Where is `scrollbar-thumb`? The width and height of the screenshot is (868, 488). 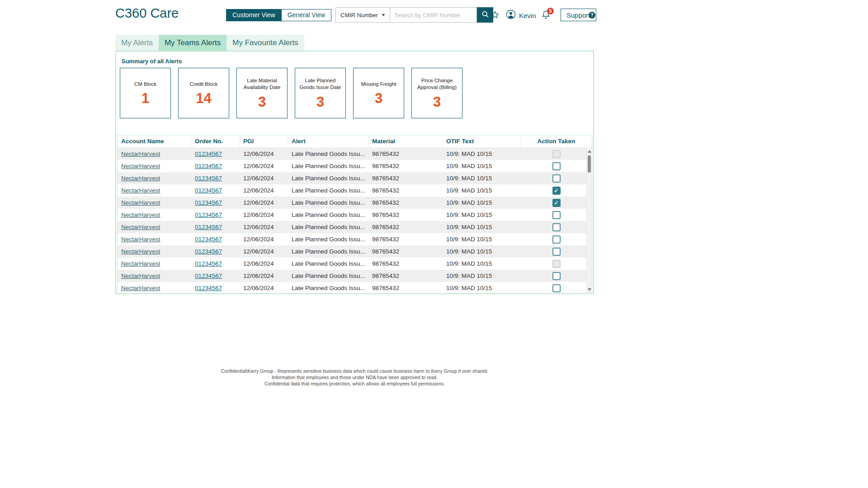 scrollbar-thumb is located at coordinates (590, 164).